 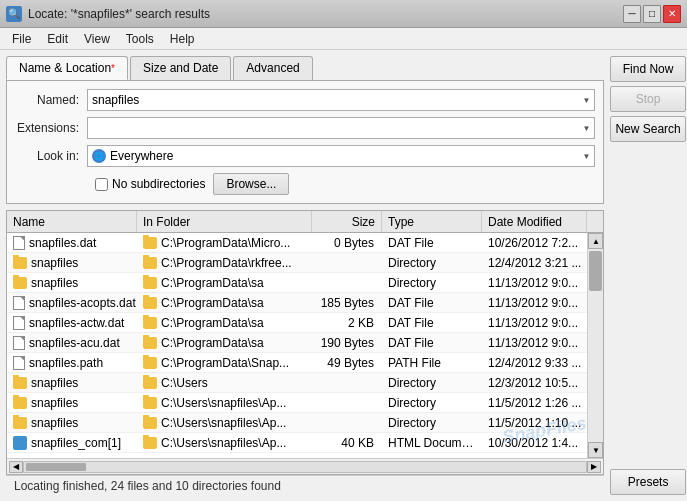 What do you see at coordinates (297, 303) in the screenshot?
I see `table-row: snapfiles-acopts.dat C:\ProgramData\sa 1…` at bounding box center [297, 303].